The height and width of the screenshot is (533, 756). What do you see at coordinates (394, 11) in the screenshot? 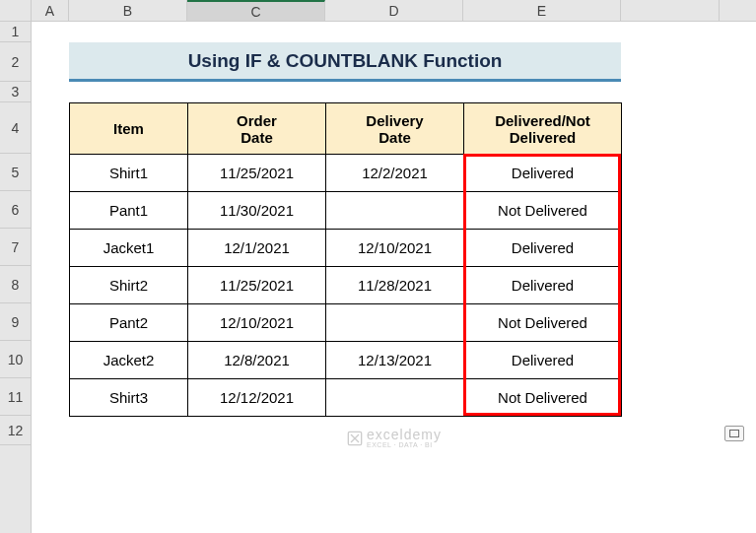
I see `col-headers: A B C D E` at bounding box center [394, 11].